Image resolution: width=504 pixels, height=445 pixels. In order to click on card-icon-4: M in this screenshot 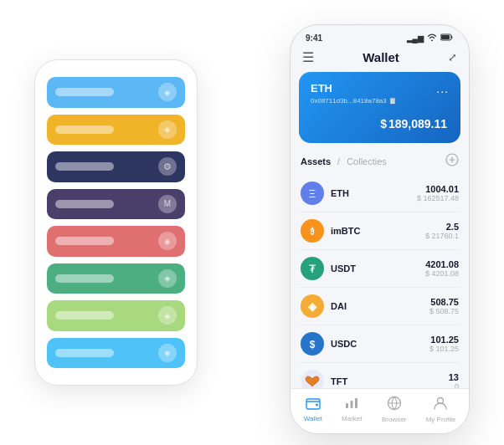, I will do `click(167, 204)`.